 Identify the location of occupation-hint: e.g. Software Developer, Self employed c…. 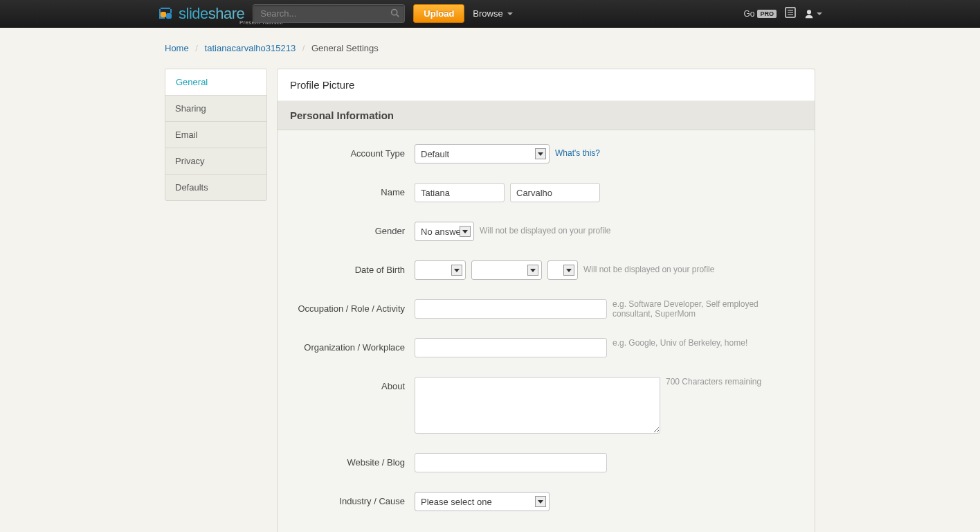
(689, 309).